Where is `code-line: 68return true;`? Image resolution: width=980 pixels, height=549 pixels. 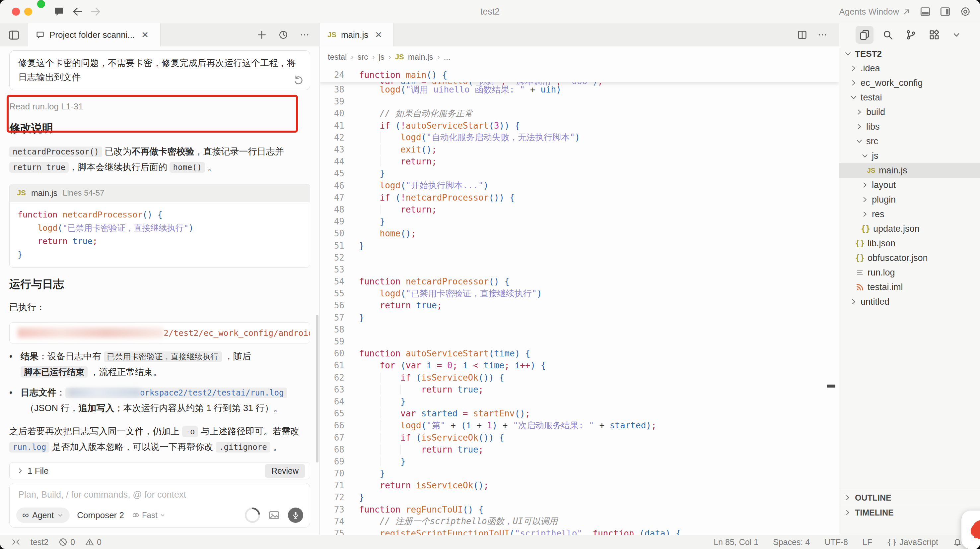
code-line: 68return true; is located at coordinates (579, 449).